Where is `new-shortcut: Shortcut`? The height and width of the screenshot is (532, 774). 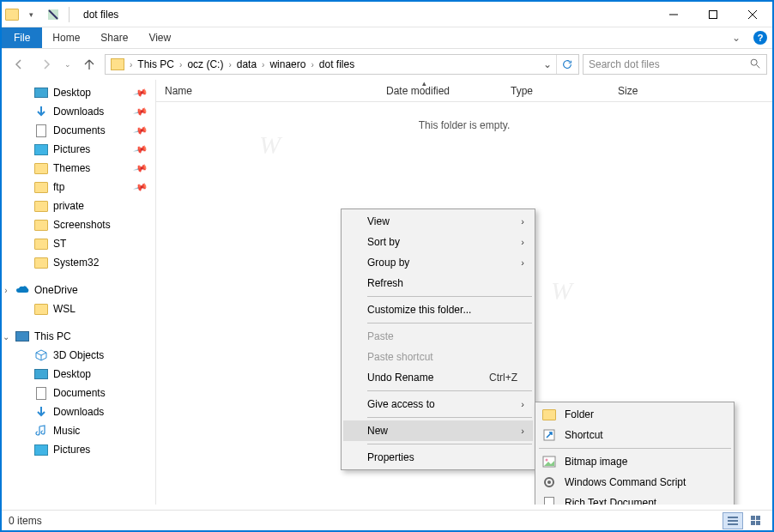 new-shortcut: Shortcut is located at coordinates (635, 435).